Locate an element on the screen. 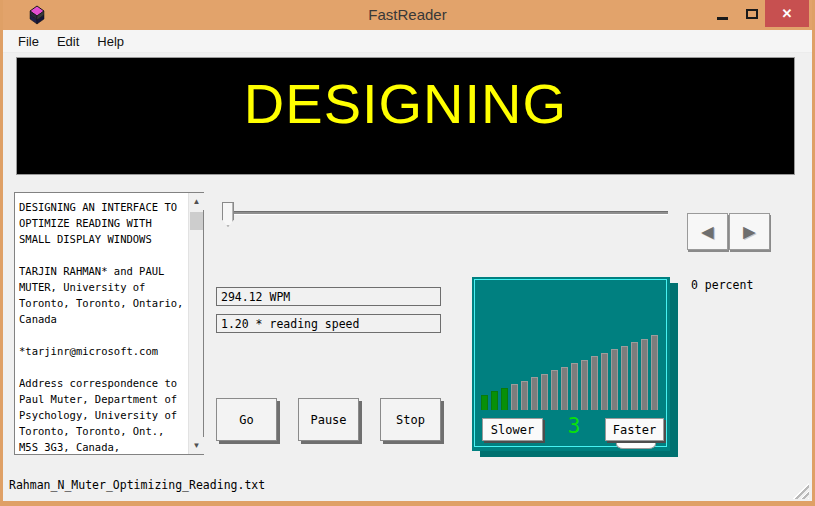 The width and height of the screenshot is (815, 506). current-word: DESIGNING is located at coordinates (406, 104).